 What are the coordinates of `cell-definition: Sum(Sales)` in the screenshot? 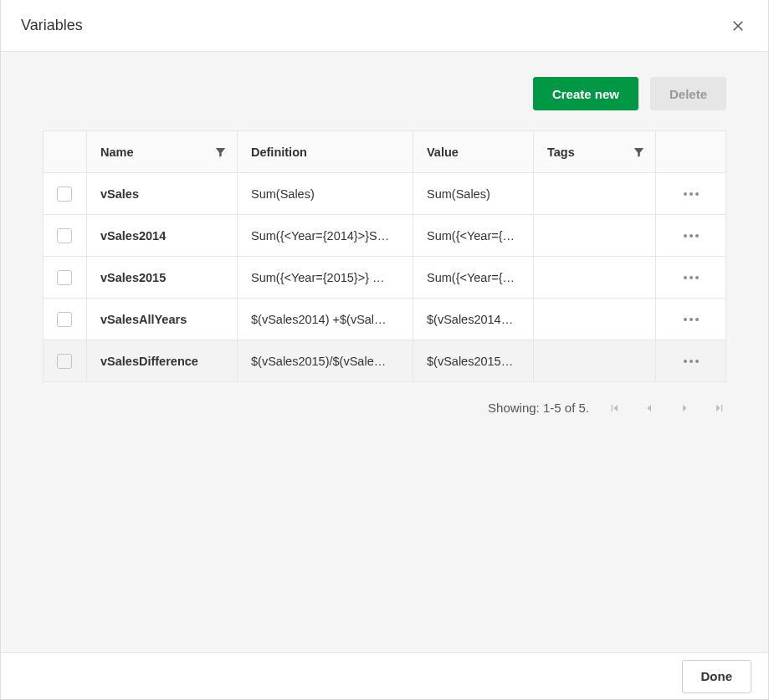 It's located at (326, 194).